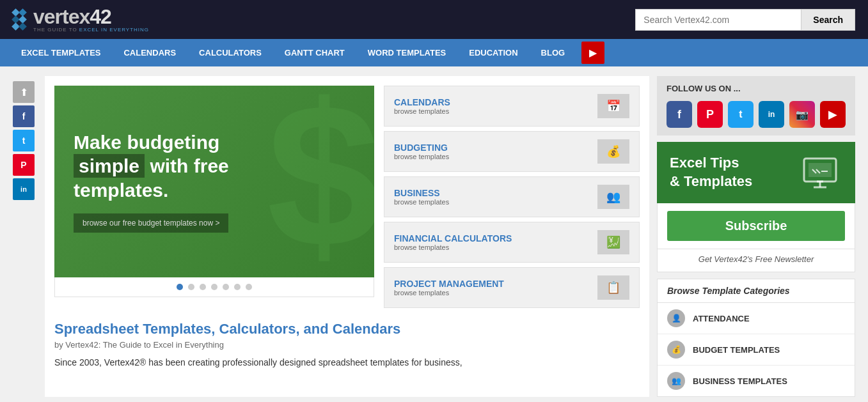 The image size is (868, 402). Describe the element at coordinates (512, 151) in the screenshot. I see `category-budgeting: BUDGETING browse templates 💰` at that location.